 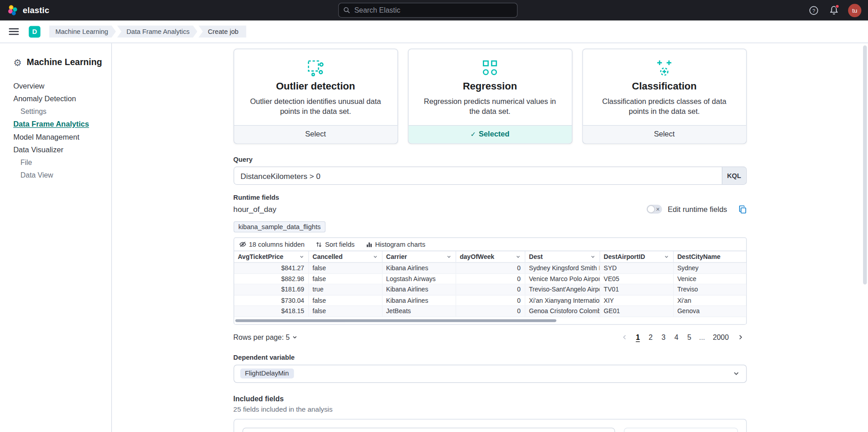 What do you see at coordinates (834, 10) in the screenshot?
I see `notifications-button` at bounding box center [834, 10].